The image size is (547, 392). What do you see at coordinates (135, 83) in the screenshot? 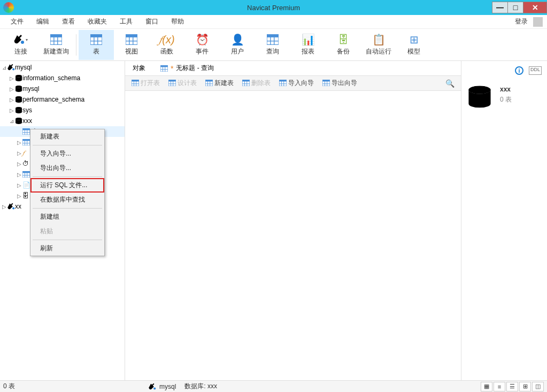
I see `open-table-icon` at bounding box center [135, 83].